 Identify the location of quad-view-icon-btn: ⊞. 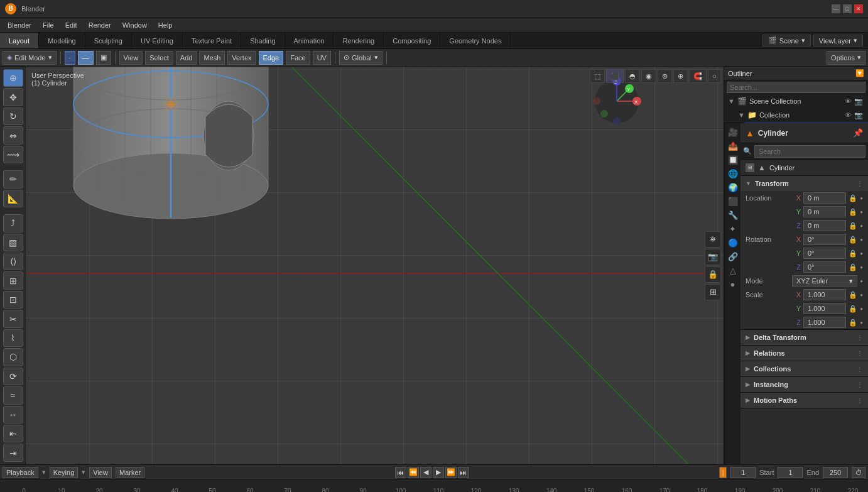
(713, 292).